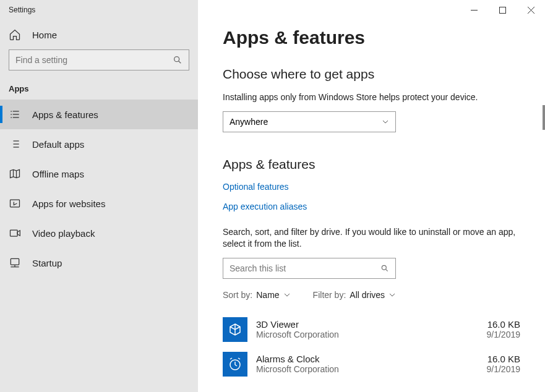 The height and width of the screenshot is (392, 545). Describe the element at coordinates (371, 330) in the screenshot. I see `app-list-item: 3D Viewer Microsoft Corporation 16.0 KB …` at that location.